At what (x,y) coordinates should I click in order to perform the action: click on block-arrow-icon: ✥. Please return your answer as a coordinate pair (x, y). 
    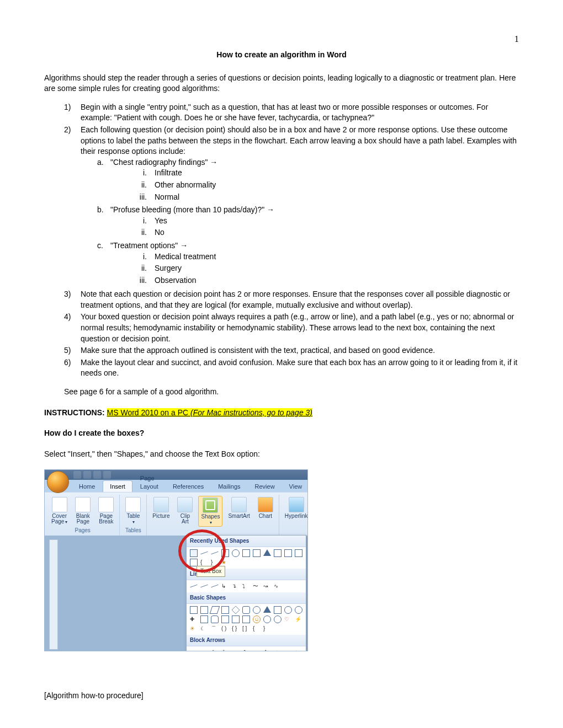
    Looking at the image, I should click on (267, 650).